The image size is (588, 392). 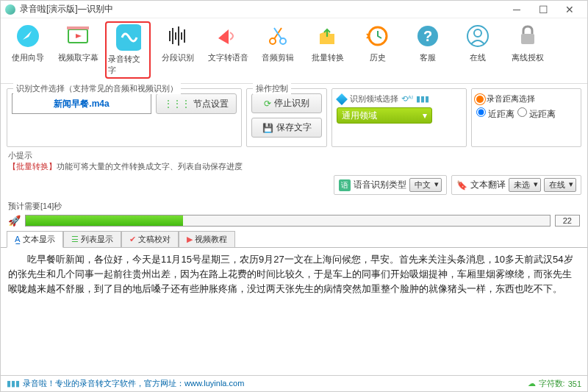 What do you see at coordinates (294, 10) in the screenshot?
I see `title-bar: 录音啦[演示版]—识别中 ─ ☐ ✕` at bounding box center [294, 10].